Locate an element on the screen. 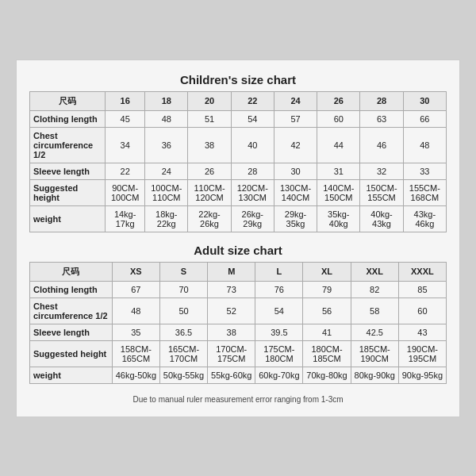 The width and height of the screenshot is (476, 476). cell-value: 158CM-165CM is located at coordinates (136, 354).